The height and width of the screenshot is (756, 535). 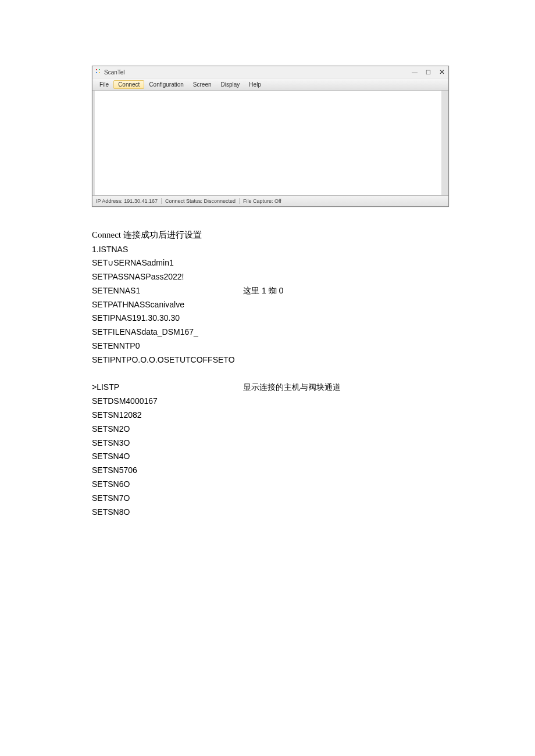 I want to click on doc-line: SETSN4O, so click(x=272, y=457).